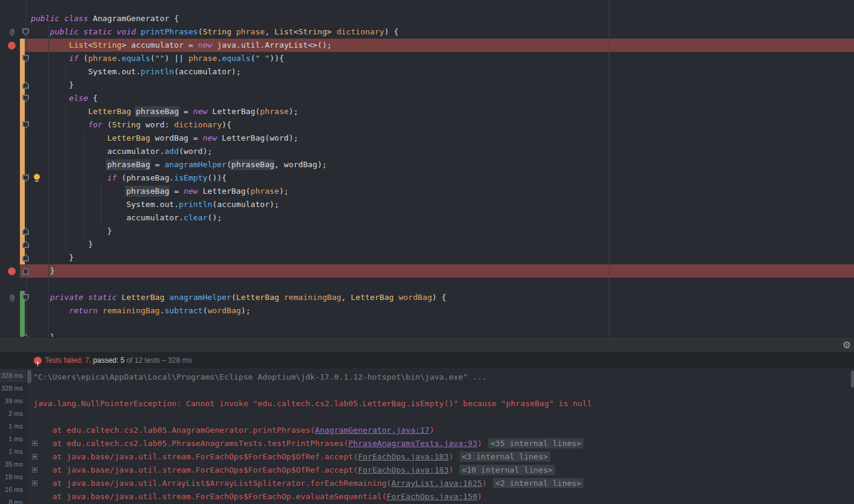  Describe the element at coordinates (427, 178) in the screenshot. I see `code-line: if (phraseBag.isEmpty()){` at that location.